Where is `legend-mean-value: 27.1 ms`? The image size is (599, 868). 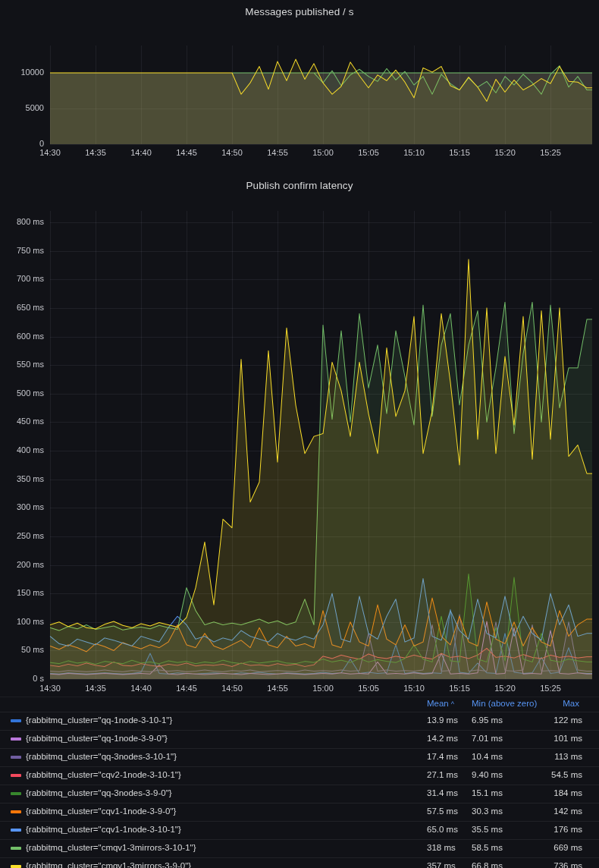 legend-mean-value: 27.1 ms is located at coordinates (443, 775).